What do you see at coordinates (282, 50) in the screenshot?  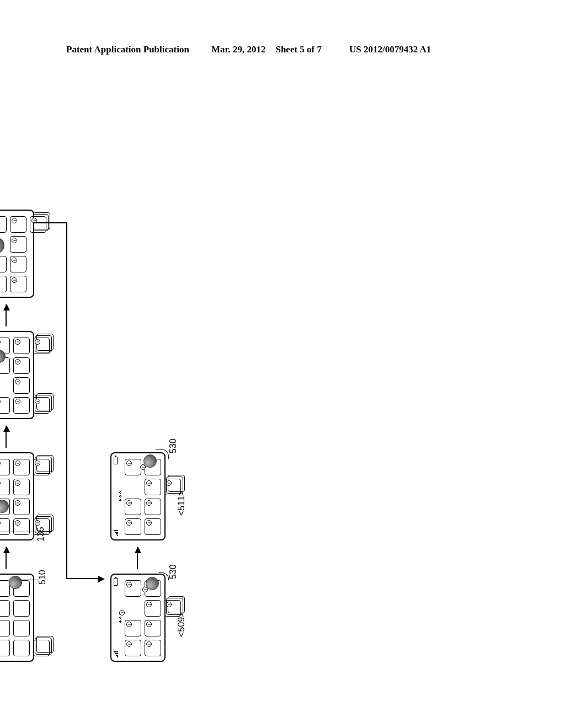 I see `page-header: Patent Application Publication Mar. 29, …` at bounding box center [282, 50].